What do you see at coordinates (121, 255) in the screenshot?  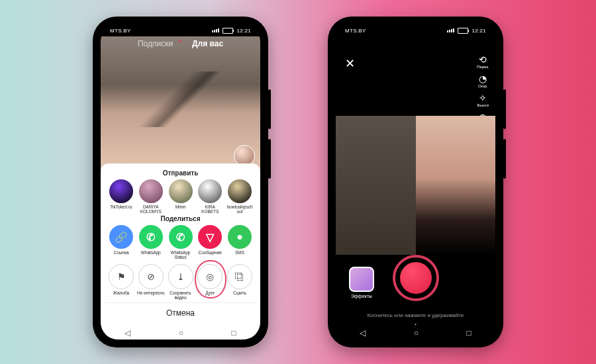 I see `share-app-label: Ссылка` at bounding box center [121, 255].